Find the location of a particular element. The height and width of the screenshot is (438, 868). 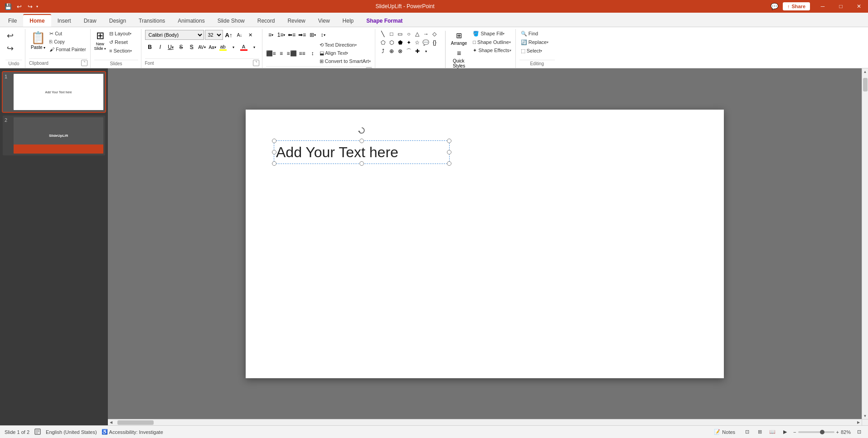

bullets-button: ≡ ▾ is located at coordinates (271, 35).